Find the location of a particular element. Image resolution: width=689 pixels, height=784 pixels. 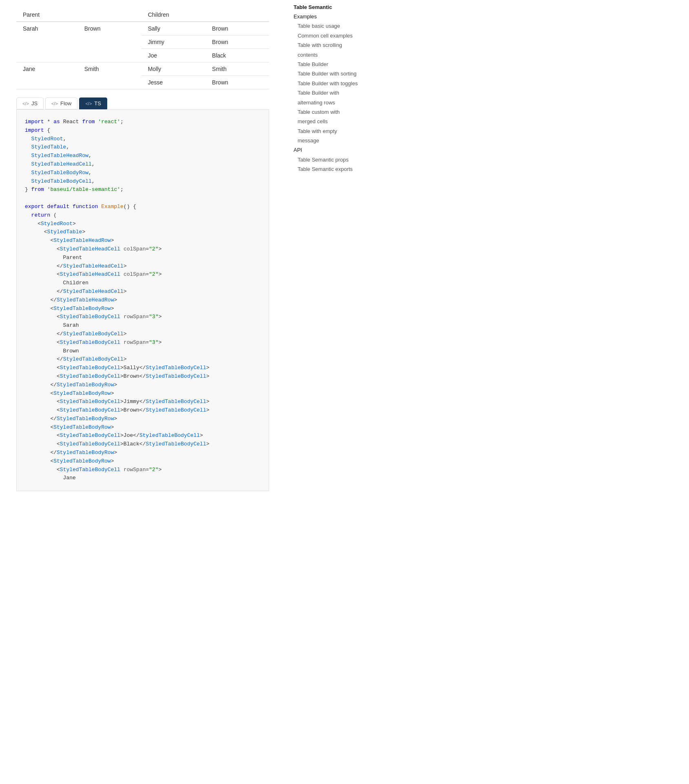

code-line is located at coordinates (143, 198).